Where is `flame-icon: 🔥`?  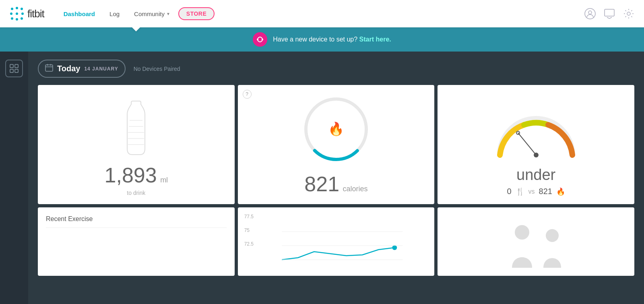
flame-icon: 🔥 is located at coordinates (561, 192).